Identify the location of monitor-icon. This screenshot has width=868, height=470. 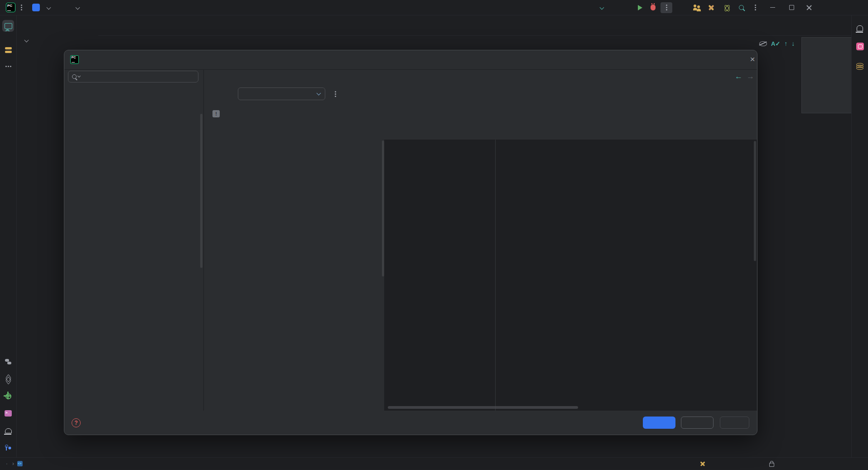
(8, 26).